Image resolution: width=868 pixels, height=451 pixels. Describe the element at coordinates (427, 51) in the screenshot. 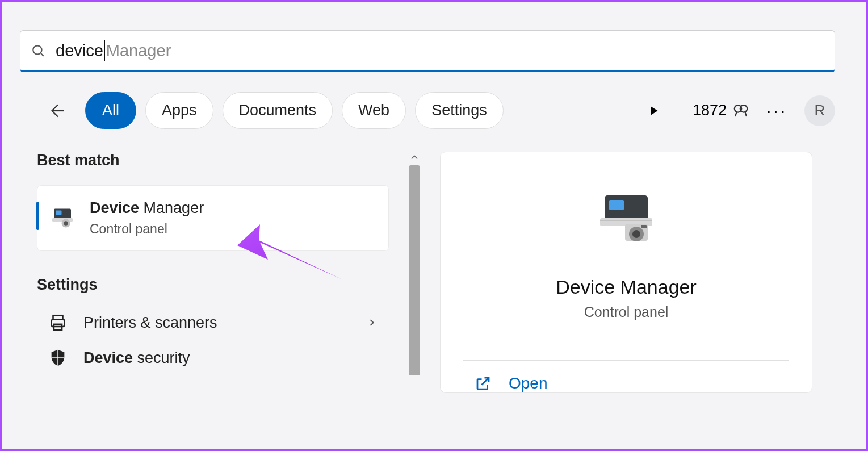

I see `search-bar: device Manager` at that location.